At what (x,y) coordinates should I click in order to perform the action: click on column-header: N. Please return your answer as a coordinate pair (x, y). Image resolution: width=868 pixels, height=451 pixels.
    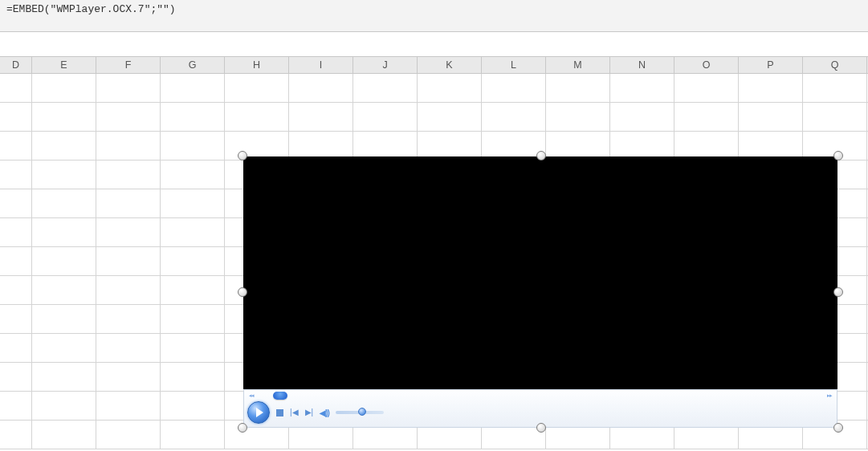
    Looking at the image, I should click on (642, 65).